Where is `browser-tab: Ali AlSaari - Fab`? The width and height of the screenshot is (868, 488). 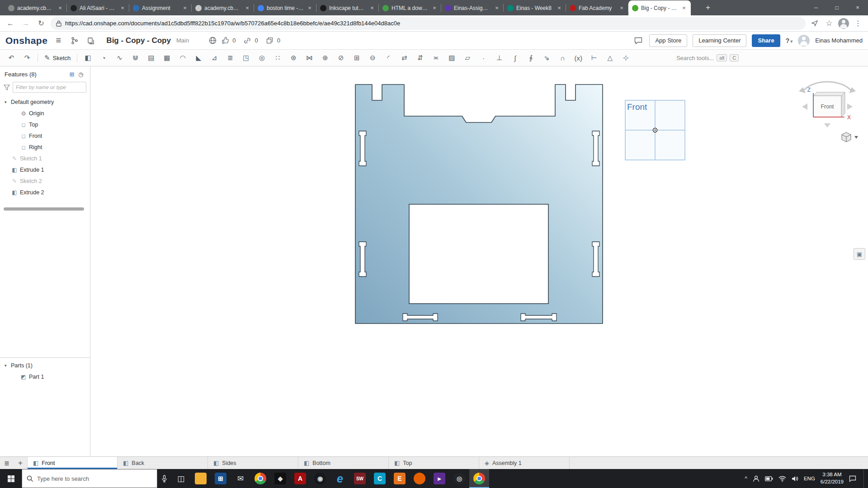 browser-tab: Ali AlSaari - Fab is located at coordinates (98, 8).